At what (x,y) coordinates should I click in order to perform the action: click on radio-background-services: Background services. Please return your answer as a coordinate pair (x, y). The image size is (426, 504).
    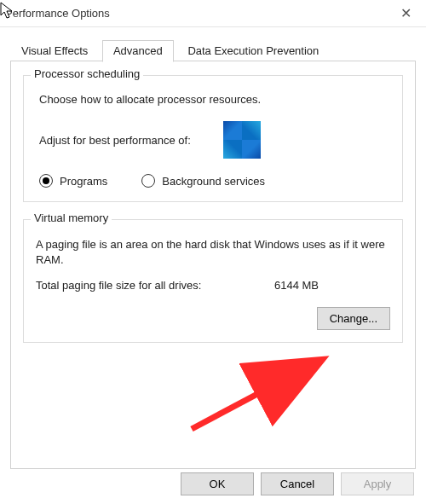
    Looking at the image, I should click on (203, 181).